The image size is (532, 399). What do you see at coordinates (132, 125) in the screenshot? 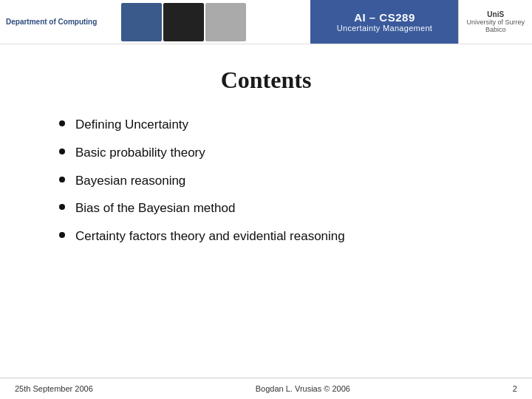
I see `bullet-text: Defining Uncertainty` at bounding box center [132, 125].